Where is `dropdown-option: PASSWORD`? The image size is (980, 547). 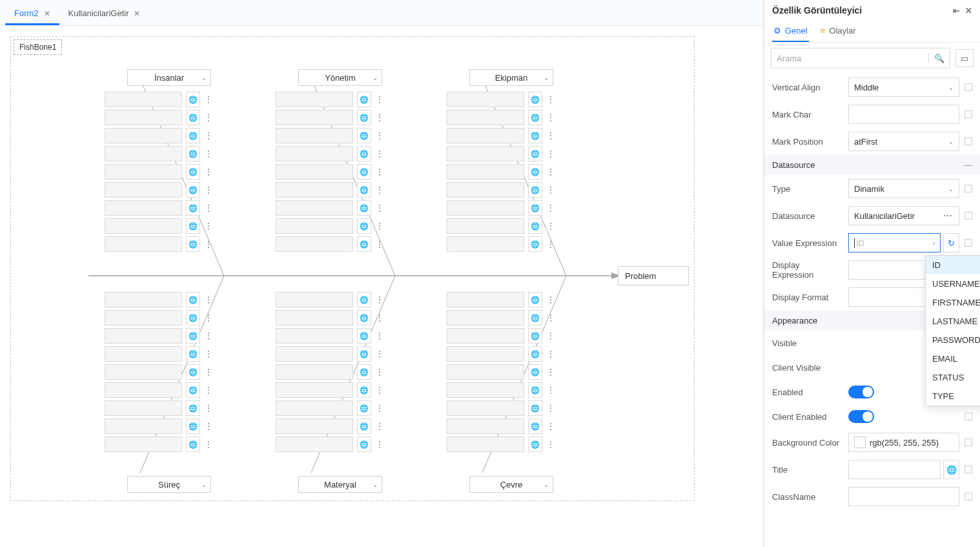
dropdown-option: PASSWORD is located at coordinates (953, 340).